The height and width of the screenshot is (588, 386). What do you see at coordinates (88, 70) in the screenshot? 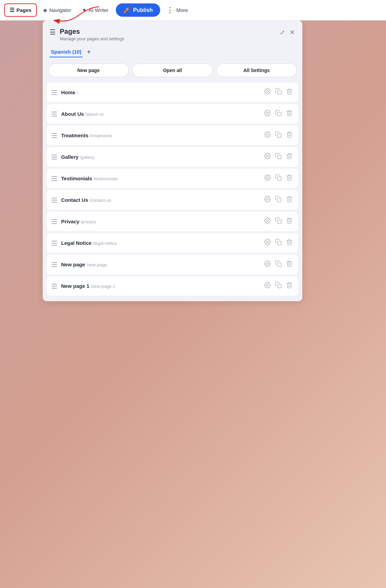
I see `new-page-button: New page` at bounding box center [88, 70].